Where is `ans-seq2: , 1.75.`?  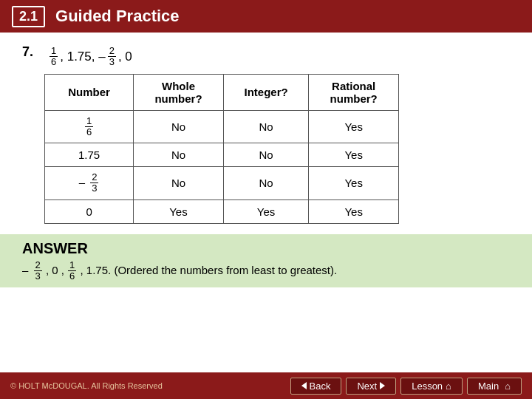 ans-seq2: , 1.75. is located at coordinates (96, 270).